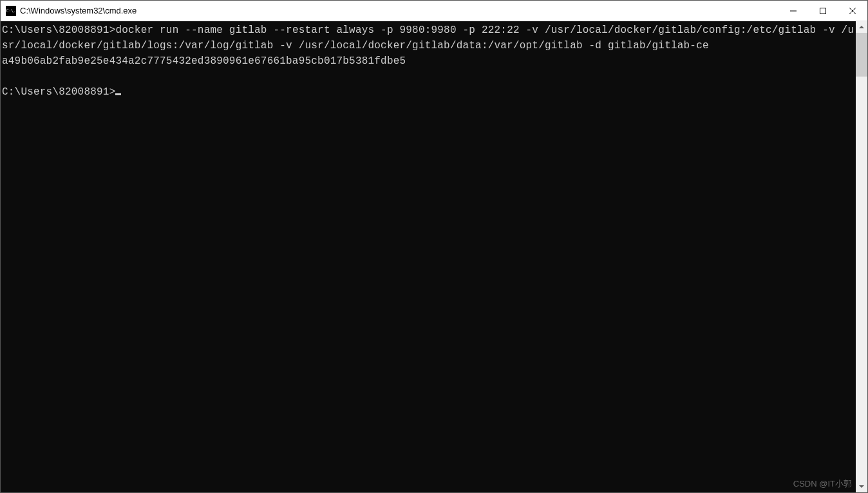 Image resolution: width=868 pixels, height=493 pixels. Describe the element at coordinates (12, 11) in the screenshot. I see `cmd-icon-text: C:\.` at that location.